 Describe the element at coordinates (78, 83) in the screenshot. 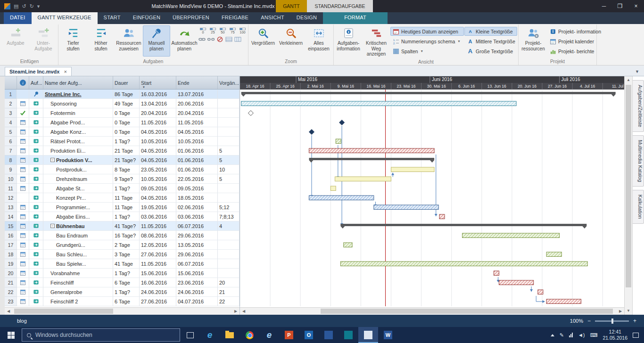

I see `task-name-header: Name der Aufg...` at that location.